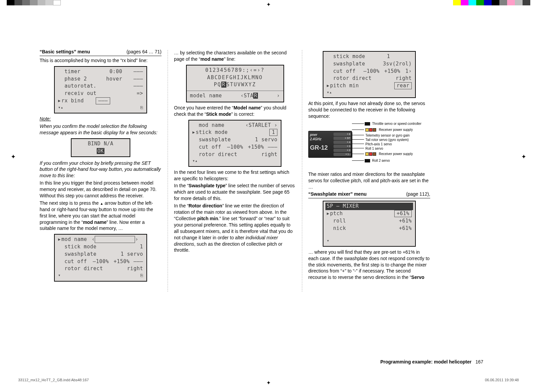 This screenshot has height=392, width=537. I want to click on column-2: … by selecting the characters available …, so click(235, 170).